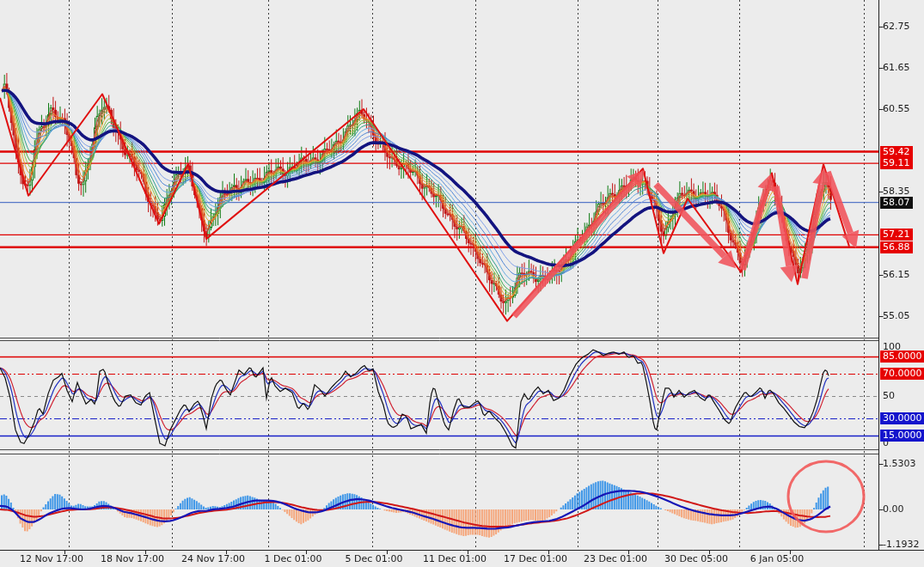 The width and height of the screenshot is (924, 567). What do you see at coordinates (696, 559) in the screenshot?
I see `time-axis-label: 30 Dec 05:00` at bounding box center [696, 559].